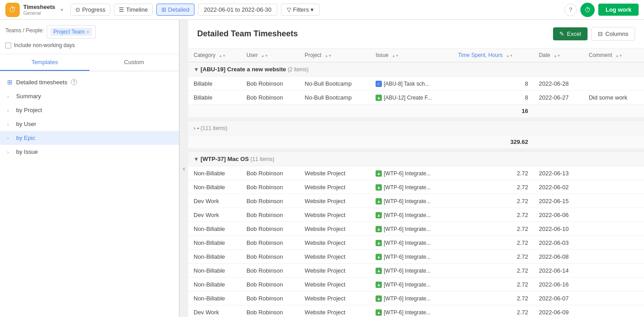 The image size is (644, 317). What do you see at coordinates (74, 82) in the screenshot?
I see `help-circle-icon: ?` at bounding box center [74, 82].